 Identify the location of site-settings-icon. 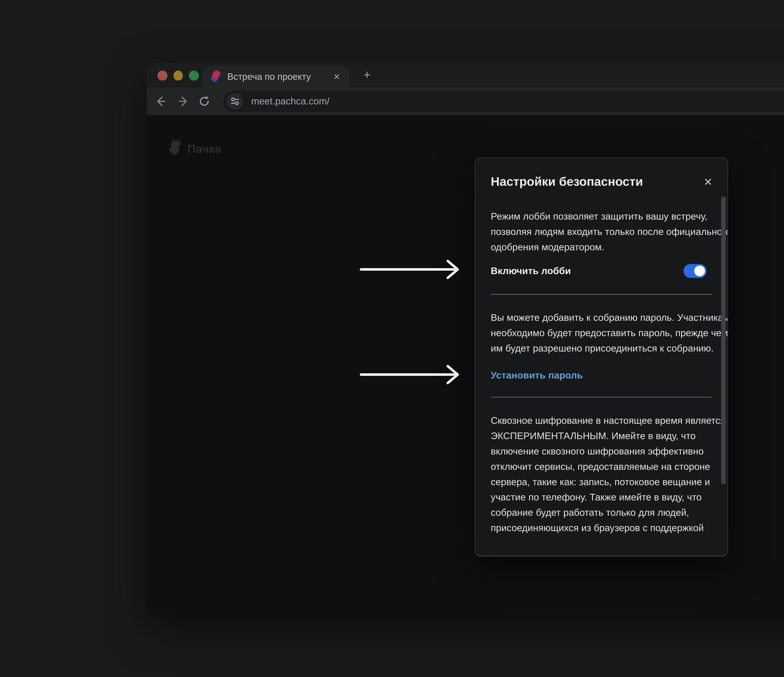
(235, 101).